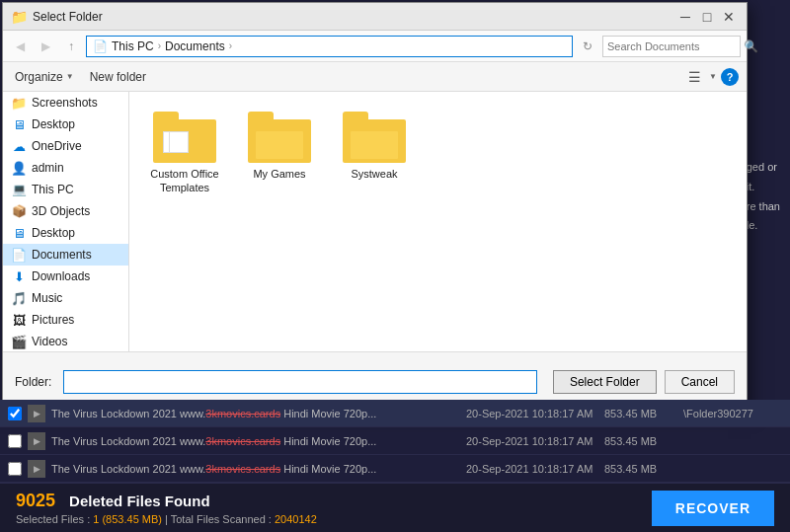 The image size is (790, 532). What do you see at coordinates (374, 137) in the screenshot?
I see `folder-icon-systweak` at bounding box center [374, 137].